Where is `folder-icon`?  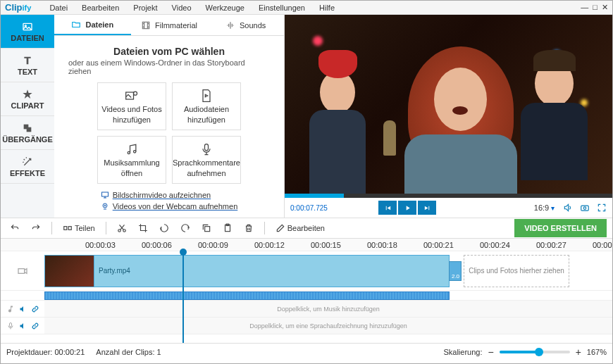
folder-icon is located at coordinates (76, 25).